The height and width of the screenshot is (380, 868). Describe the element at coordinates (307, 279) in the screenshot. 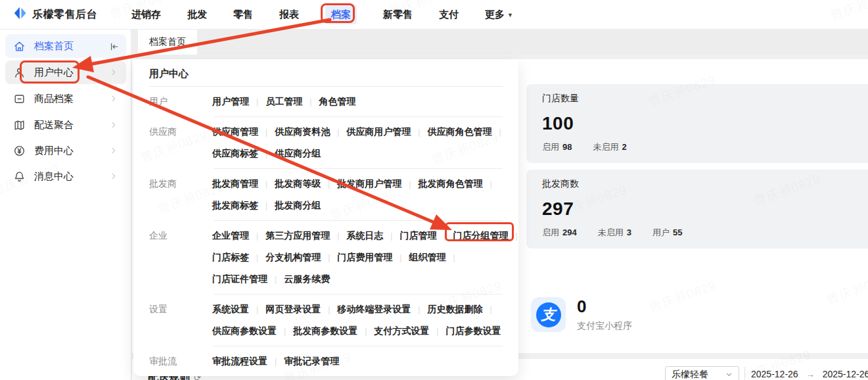

I see `menu-link: 云服务续费` at that location.